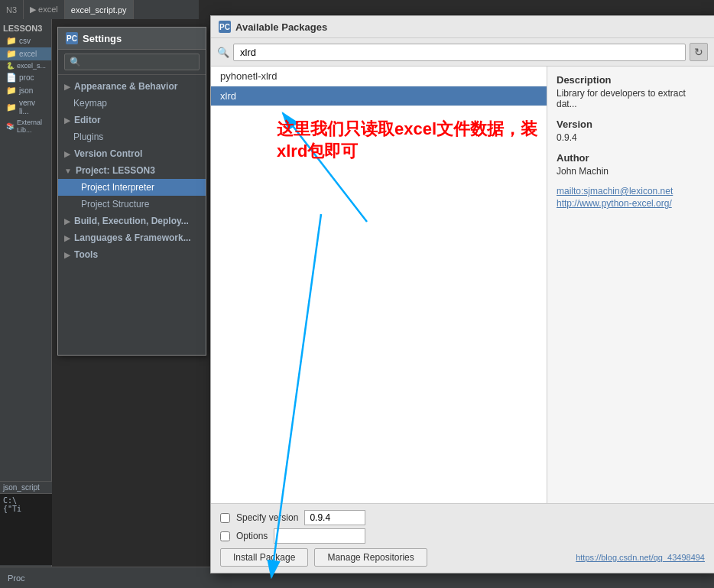 Image resolution: width=714 pixels, height=588 pixels. Describe the element at coordinates (379, 96) in the screenshot. I see `package-item-xlrd: xlrd` at that location.